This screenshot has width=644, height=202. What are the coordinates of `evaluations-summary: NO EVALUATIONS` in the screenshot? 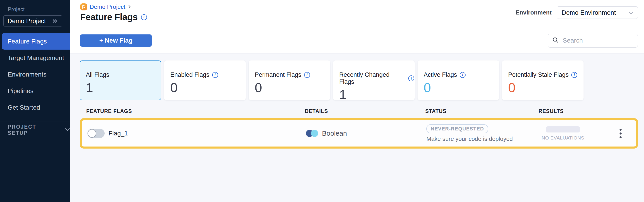 It's located at (563, 134).